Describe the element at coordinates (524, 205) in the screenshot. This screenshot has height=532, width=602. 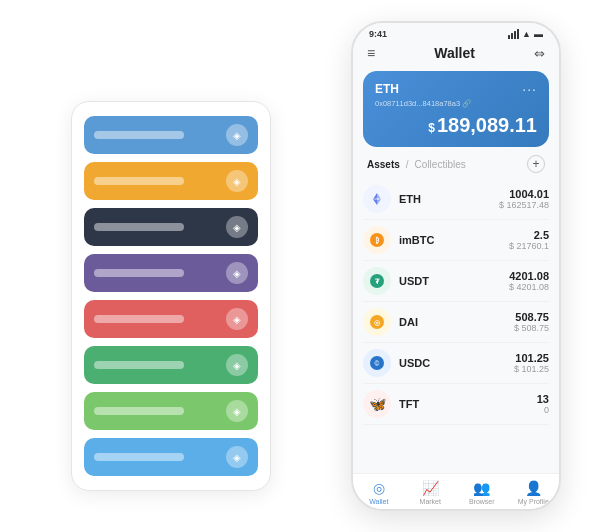
I see `asset-usd-eth: $ 162517.48` at that location.